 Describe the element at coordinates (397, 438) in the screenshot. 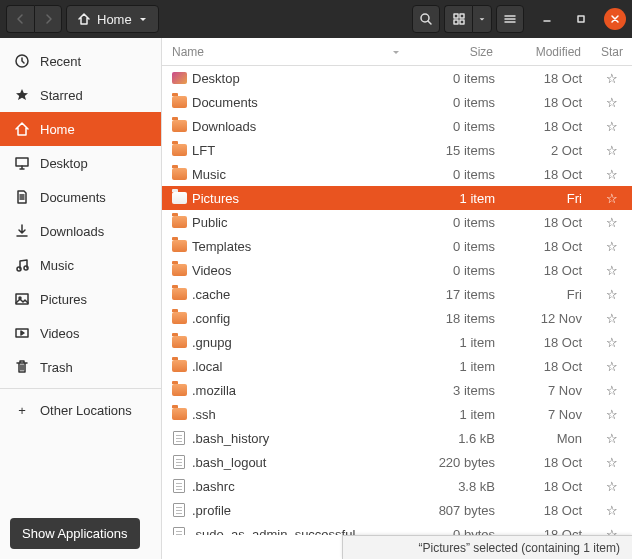

I see `file-row: .bash_history1.6 kBMon☆` at that location.